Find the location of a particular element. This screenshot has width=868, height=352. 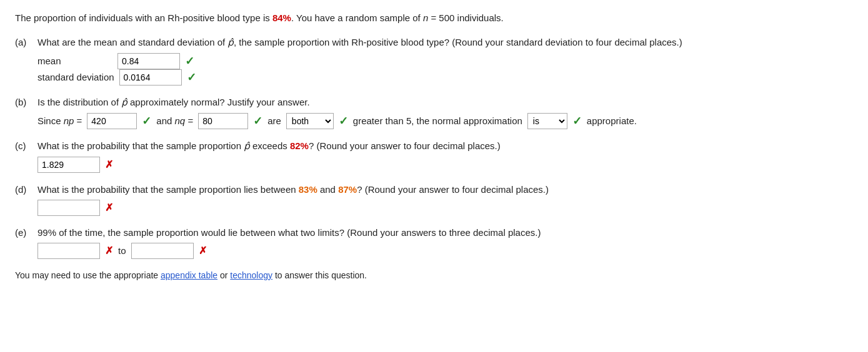

section-a-label: (a) What are the mean and standard devia… is located at coordinates (434, 42).